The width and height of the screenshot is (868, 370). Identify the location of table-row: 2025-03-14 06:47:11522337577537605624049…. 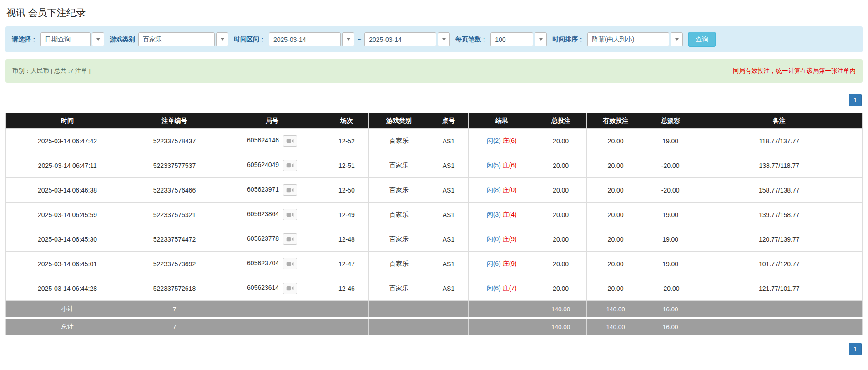
(434, 166).